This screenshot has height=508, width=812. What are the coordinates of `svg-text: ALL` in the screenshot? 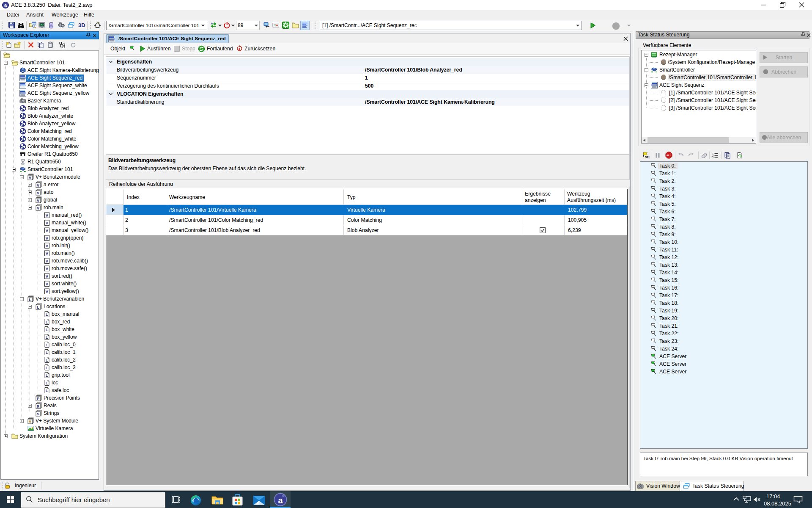 It's located at (669, 155).